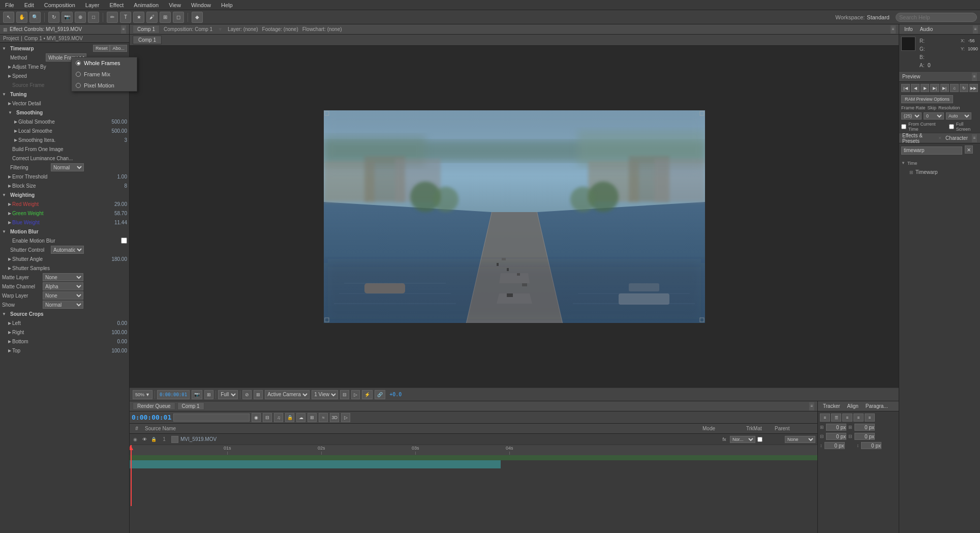 The image size is (980, 533). I want to click on paragraph-tab: Paragra..., so click(877, 406).